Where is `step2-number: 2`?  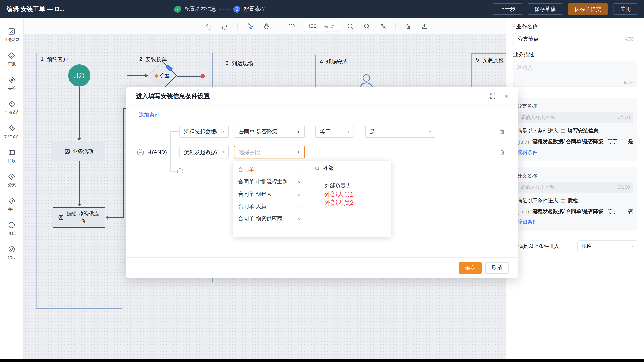 step2-number: 2 is located at coordinates (237, 9).